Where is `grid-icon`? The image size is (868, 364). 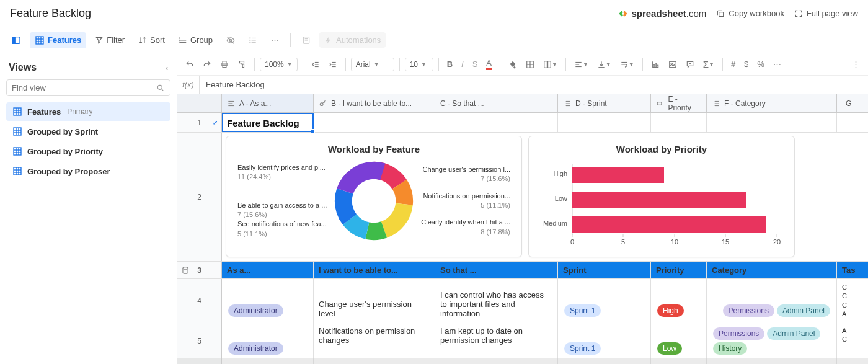 grid-icon is located at coordinates (17, 151).